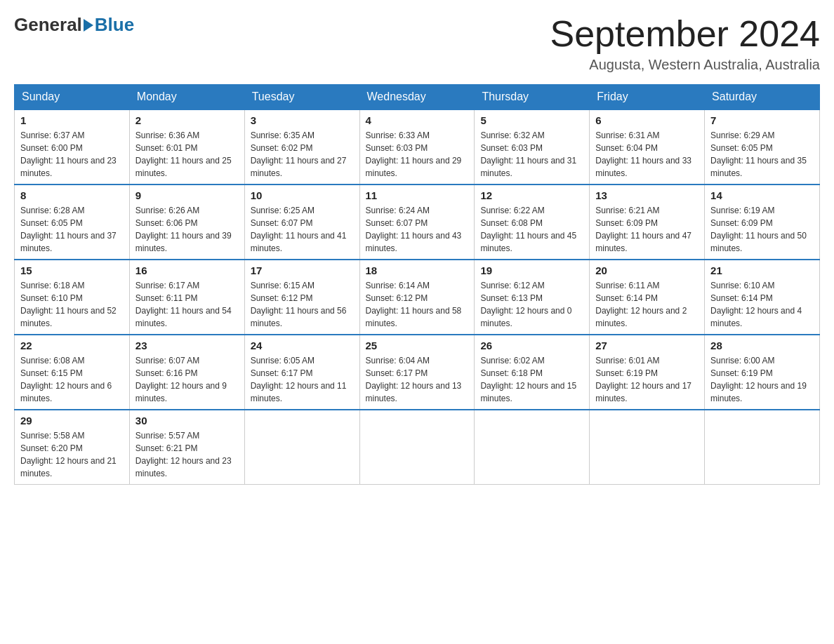 The width and height of the screenshot is (834, 644). What do you see at coordinates (762, 304) in the screenshot?
I see `day-info: Sunrise: 6:10 AMSunset: 6:14 PMDaylight:…` at bounding box center [762, 304].